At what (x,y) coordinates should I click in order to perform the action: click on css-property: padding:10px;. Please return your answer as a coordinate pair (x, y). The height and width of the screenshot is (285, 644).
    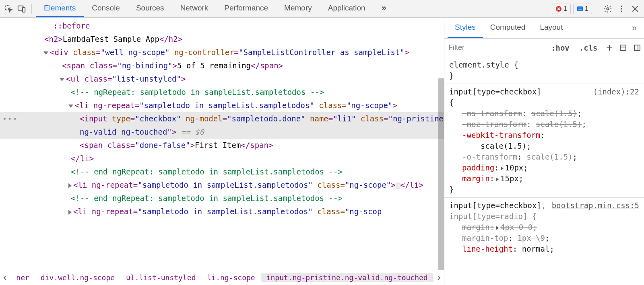
    Looking at the image, I should click on (544, 168).